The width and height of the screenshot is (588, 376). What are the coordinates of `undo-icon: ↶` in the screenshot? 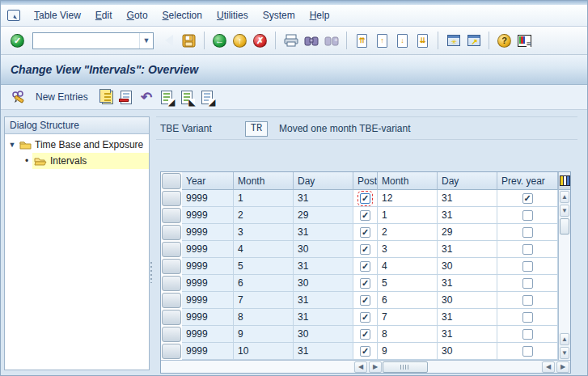 It's located at (147, 97).